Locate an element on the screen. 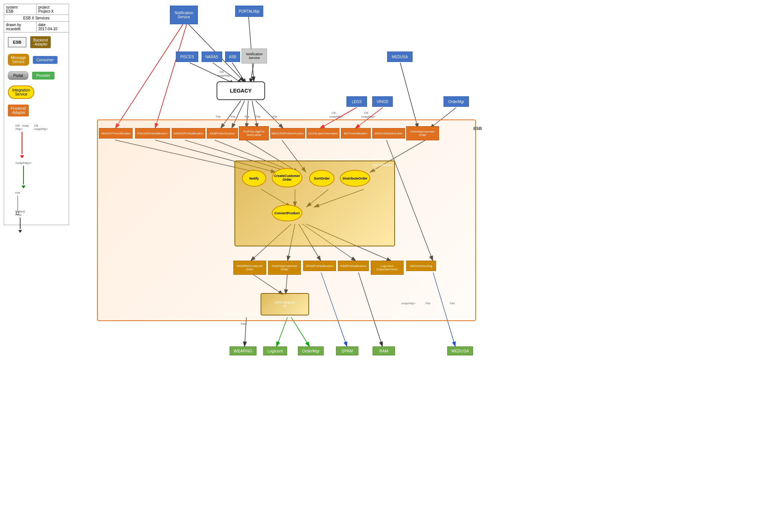 Image resolution: width=759 pixels, height=532 pixels. vamos-pre: VAMOSPreNotification is located at coordinates (116, 133).